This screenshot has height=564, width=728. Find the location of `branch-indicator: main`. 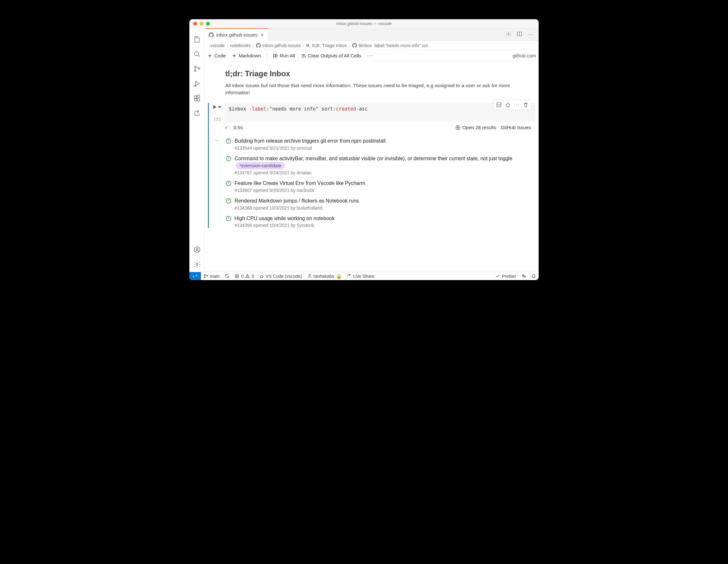

branch-indicator: main is located at coordinates (211, 276).